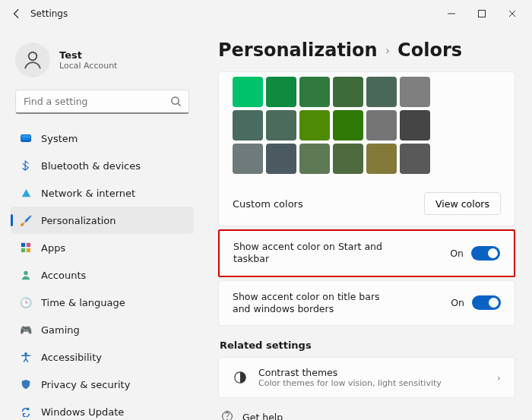 This screenshot has height=420, width=532. What do you see at coordinates (26, 330) in the screenshot?
I see `nav-icon: 🎮` at bounding box center [26, 330].